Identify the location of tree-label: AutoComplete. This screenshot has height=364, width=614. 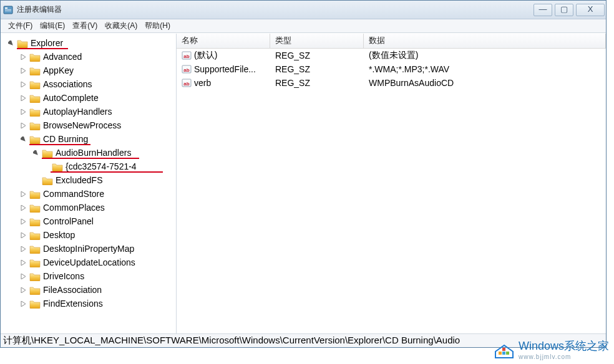
(71, 98).